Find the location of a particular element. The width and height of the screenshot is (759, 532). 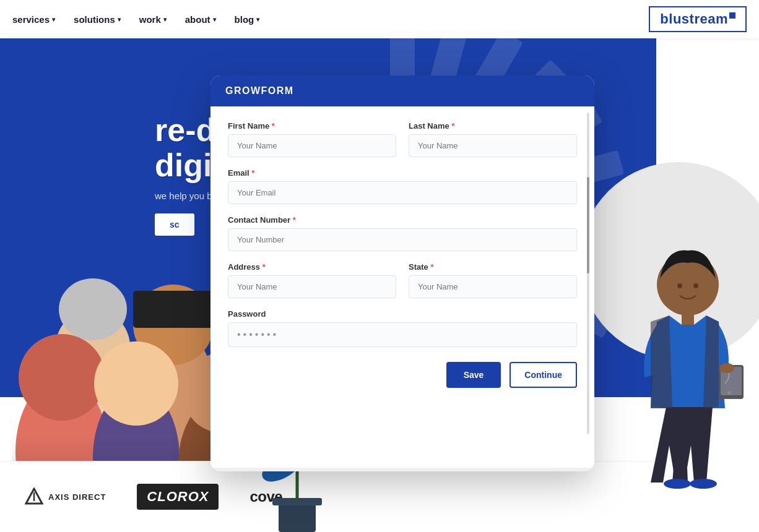

label-contact: Contact Number * is located at coordinates (402, 220).